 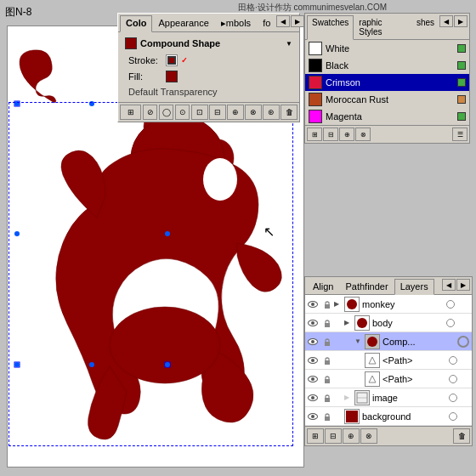 What do you see at coordinates (362, 323) in the screenshot?
I see `thumb-body` at bounding box center [362, 323].